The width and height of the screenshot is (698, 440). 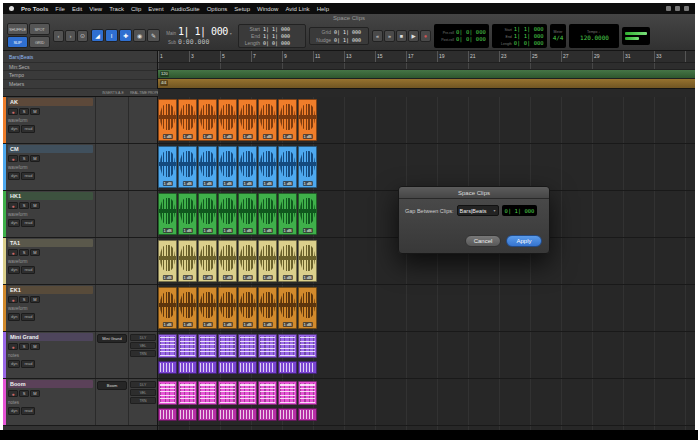 I want to click on menu-avid-link: Avid Link, so click(x=297, y=9).